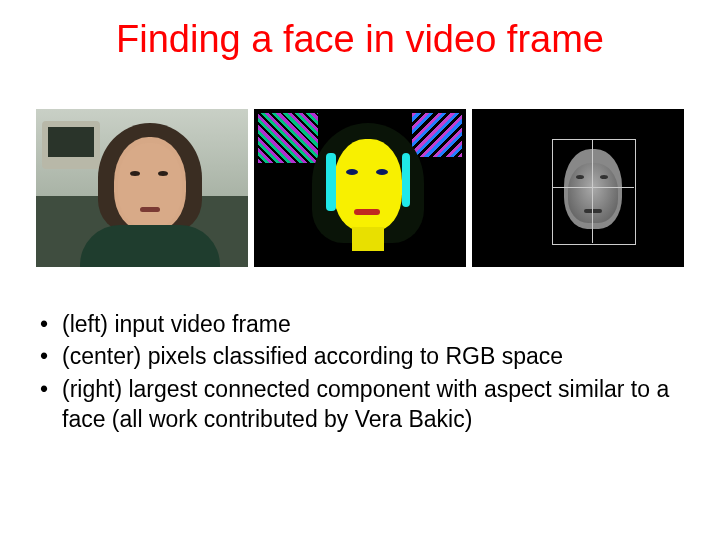 The height and width of the screenshot is (540, 720). Describe the element at coordinates (360, 36) in the screenshot. I see `slide-title: Finding a face in video frame` at that location.